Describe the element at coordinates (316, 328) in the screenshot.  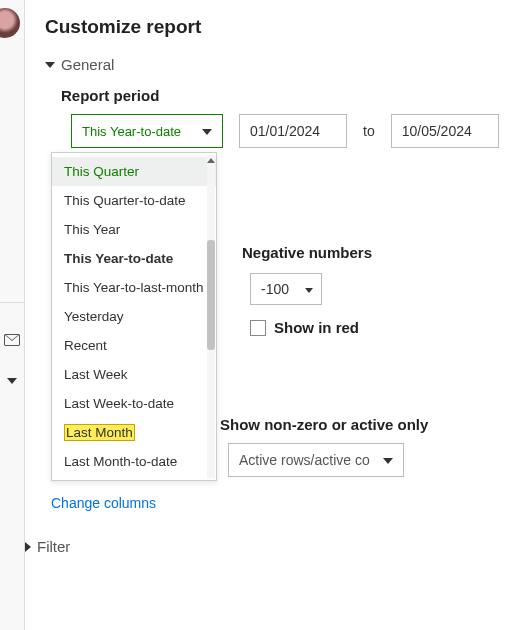
I see `show-in-red-label: Show in red` at that location.